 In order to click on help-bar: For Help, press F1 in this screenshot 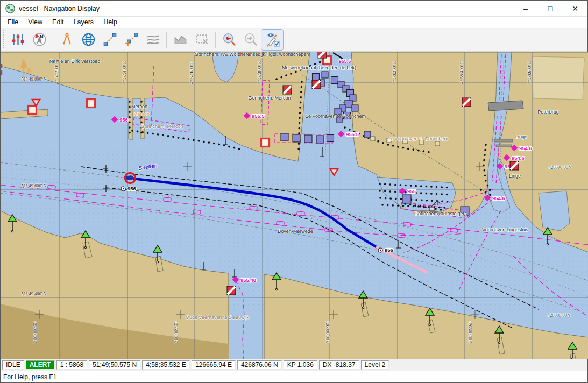, I will do `click(294, 377)`.